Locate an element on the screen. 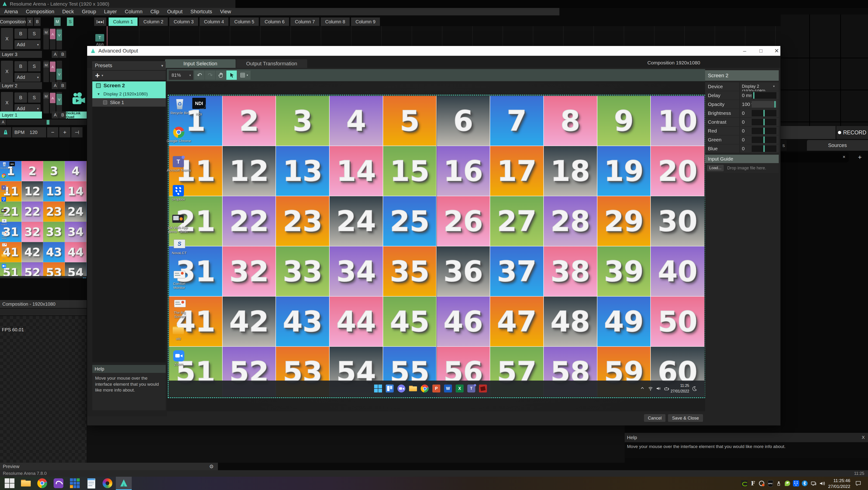  gear-icon: ⚙ is located at coordinates (211, 467).